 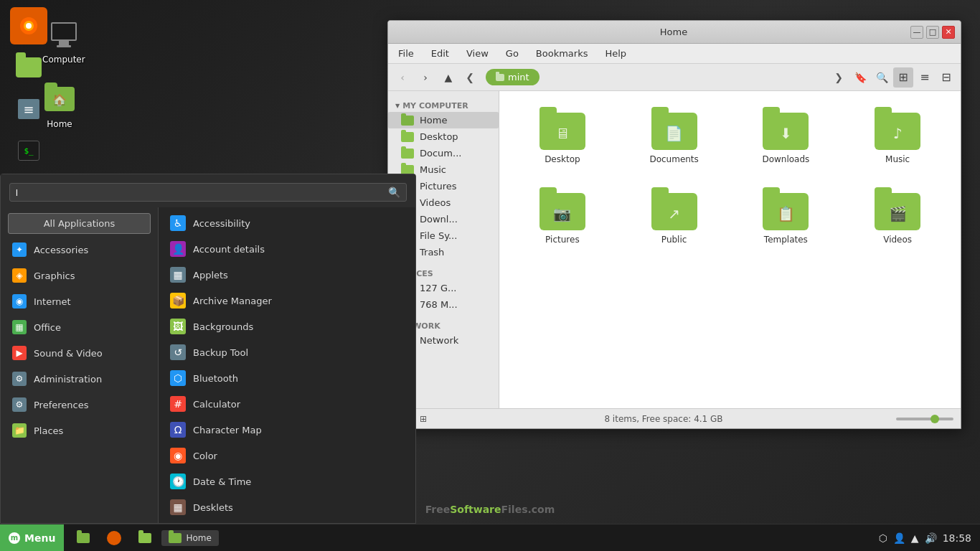 What do you see at coordinates (674, 138) in the screenshot?
I see `file-documents: 📄 Documents` at bounding box center [674, 138].